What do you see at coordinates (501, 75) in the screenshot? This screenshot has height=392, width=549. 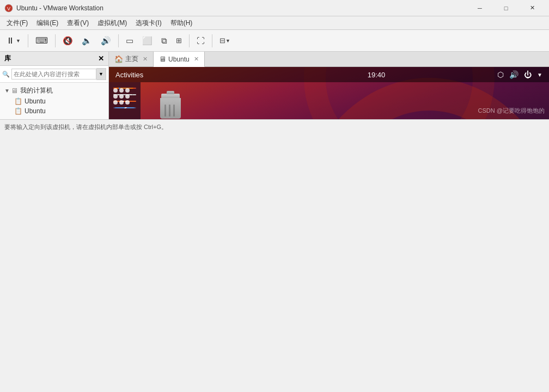 I see `network-icon: ⬡` at bounding box center [501, 75].